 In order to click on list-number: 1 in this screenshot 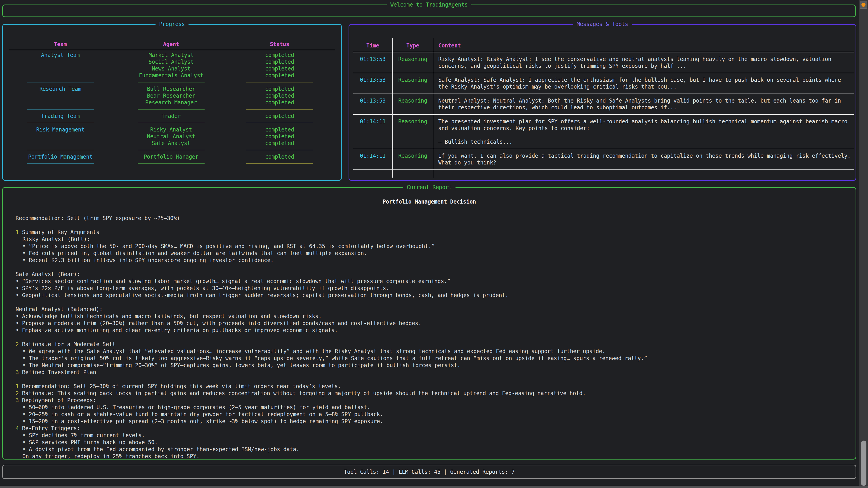, I will do `click(17, 232)`.